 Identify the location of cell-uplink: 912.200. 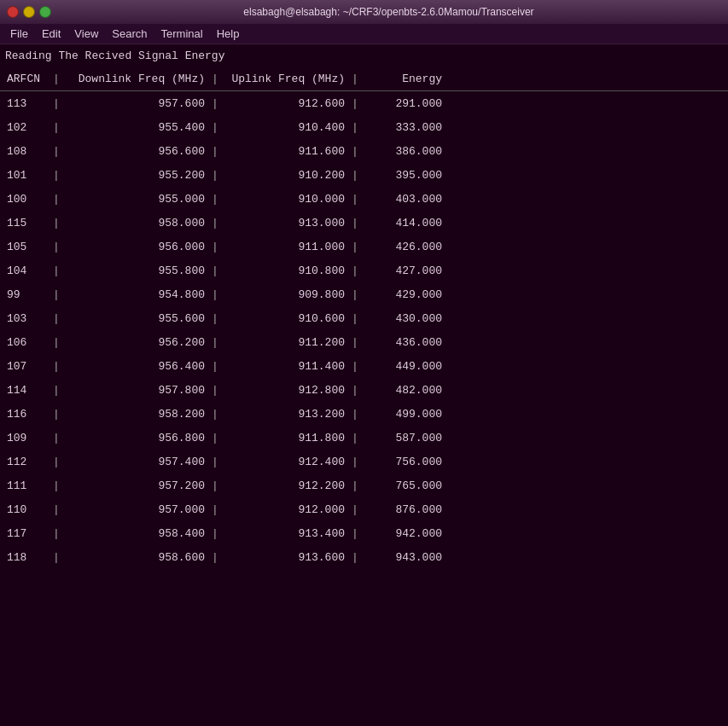
(288, 486).